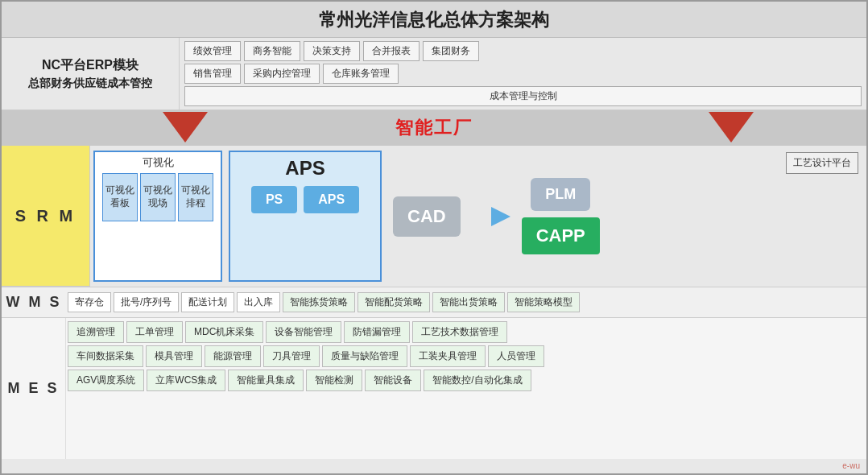 This screenshot has width=868, height=475. I want to click on mes-item: 质量与缺陷管理, so click(365, 356).